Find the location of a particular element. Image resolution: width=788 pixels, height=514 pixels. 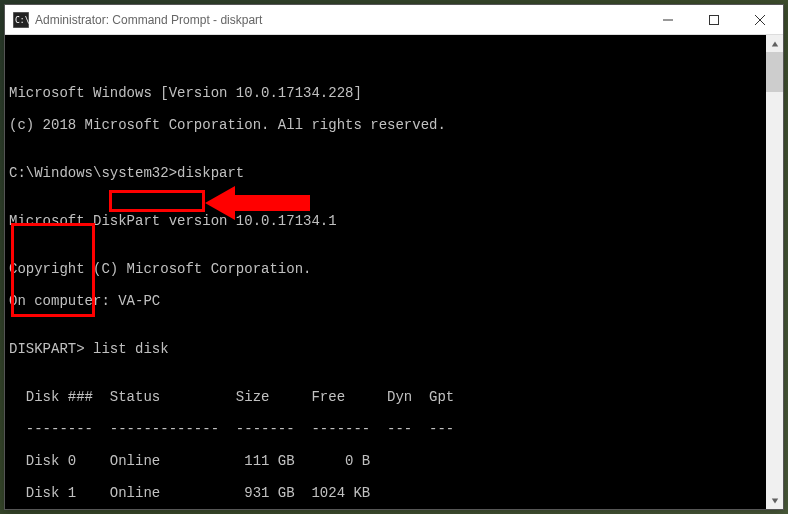

output-line: Microsoft DiskPart version 10.0.17134.1 is located at coordinates (394, 221).